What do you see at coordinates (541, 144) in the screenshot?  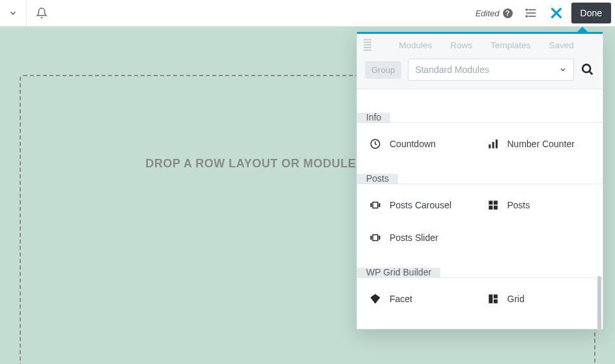 I see `module-label: Number Counter` at bounding box center [541, 144].